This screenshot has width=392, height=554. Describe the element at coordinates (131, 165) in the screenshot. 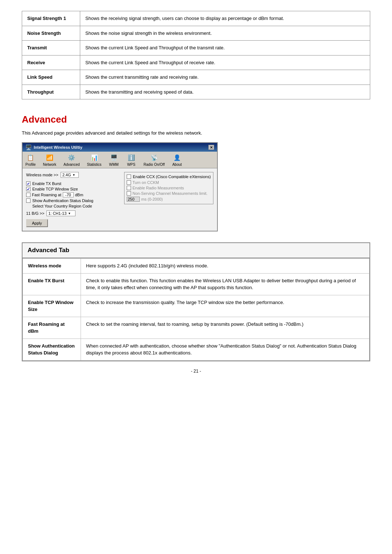

I see `toolbar-label: WPS` at that location.